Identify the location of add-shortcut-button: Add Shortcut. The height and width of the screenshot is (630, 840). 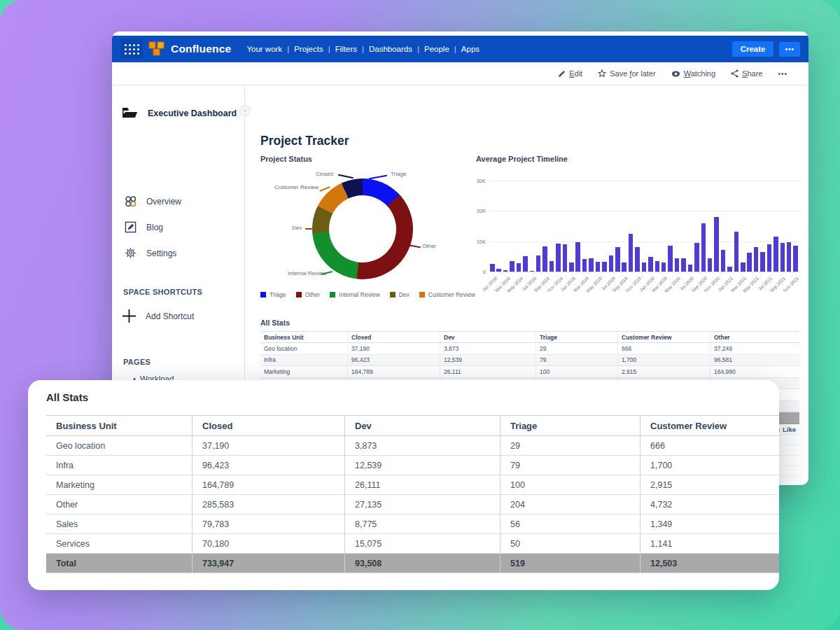
(158, 316).